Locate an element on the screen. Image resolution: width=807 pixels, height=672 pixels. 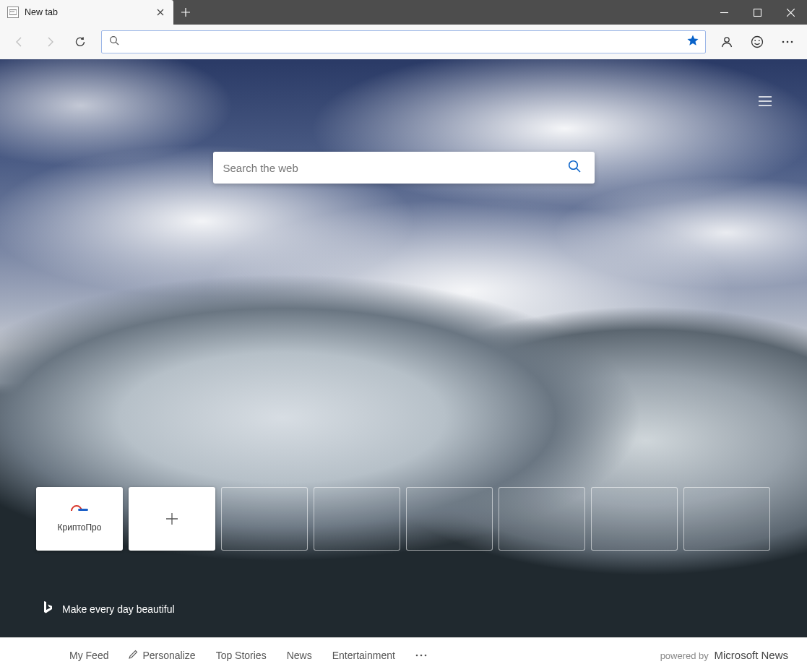
window-close-button is located at coordinates (790, 12).